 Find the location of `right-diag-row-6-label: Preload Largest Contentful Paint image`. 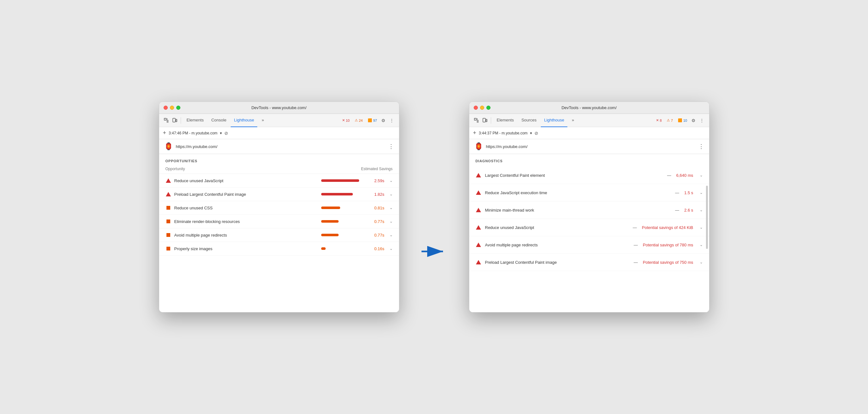

right-diag-row-6-label: Preload Largest Contentful Paint image is located at coordinates (558, 262).